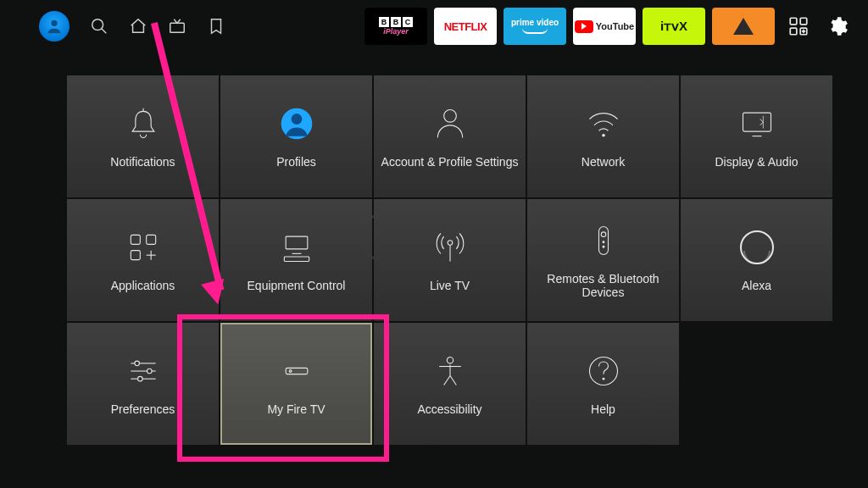 This screenshot has width=868, height=488. Describe the element at coordinates (757, 247) in the screenshot. I see `alexa-icon` at that location.